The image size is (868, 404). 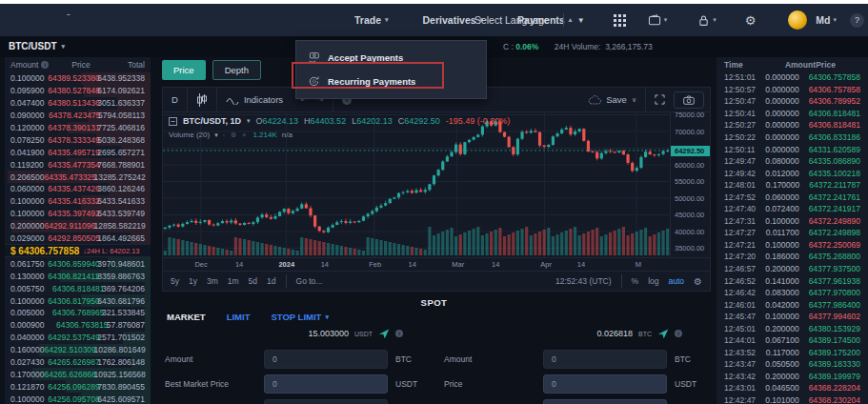 What do you see at coordinates (793, 305) in the screenshot?
I see `trade-row: 12:46:010.04200064377.986400` at bounding box center [793, 305].